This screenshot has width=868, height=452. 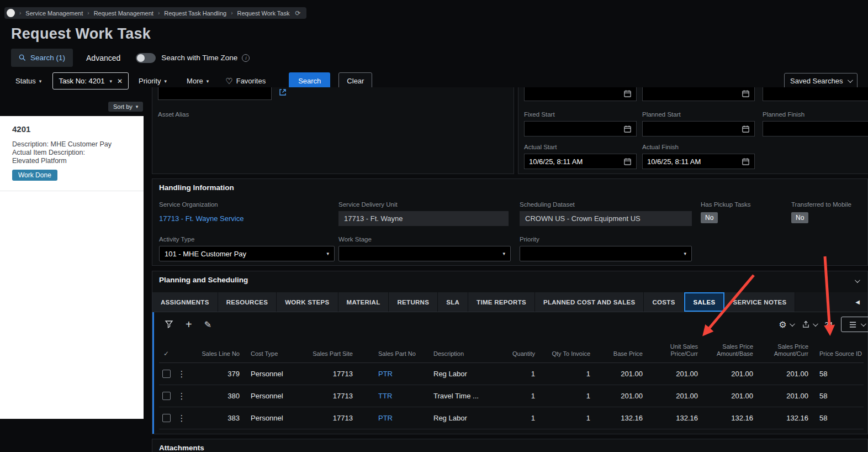 What do you see at coordinates (263, 13) in the screenshot?
I see `breadcrumb-item-request-work-task: Request Work Task` at bounding box center [263, 13].